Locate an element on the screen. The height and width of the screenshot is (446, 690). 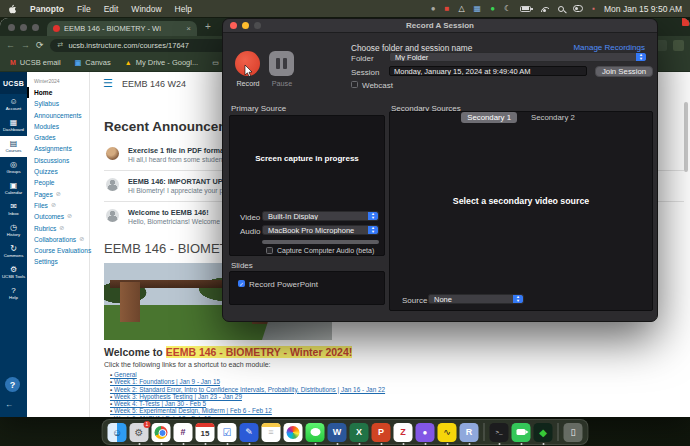
dock-powerpoint: P is located at coordinates (382, 432).